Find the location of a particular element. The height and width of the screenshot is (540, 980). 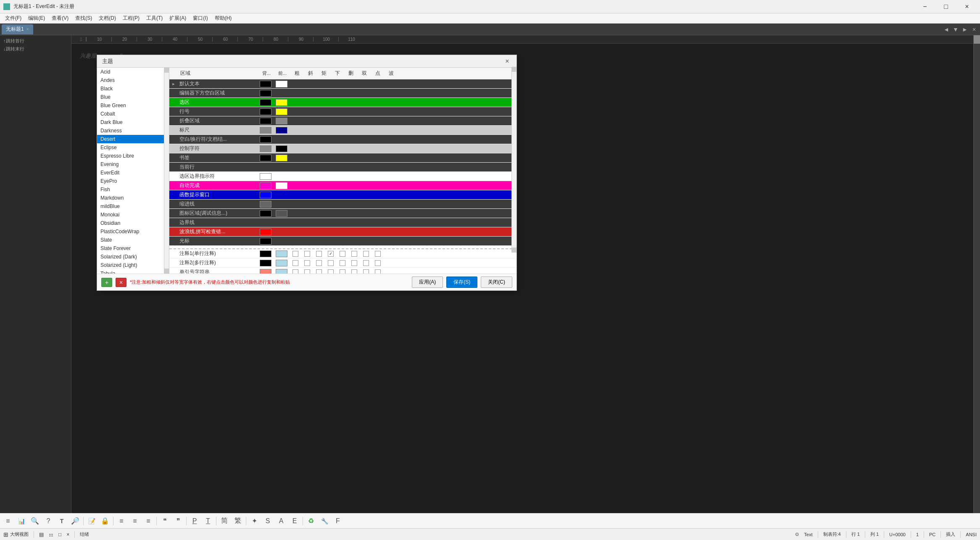

cb-rect-string1 is located at coordinates (319, 271).